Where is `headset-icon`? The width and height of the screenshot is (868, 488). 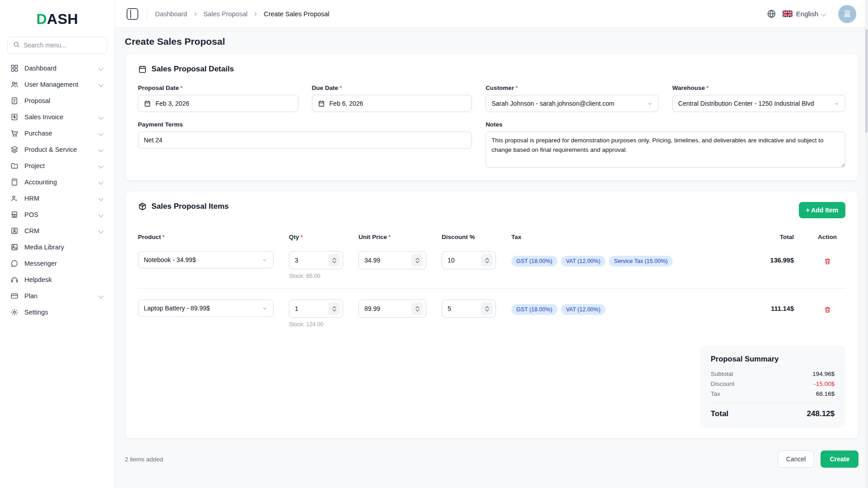 headset-icon is located at coordinates (14, 280).